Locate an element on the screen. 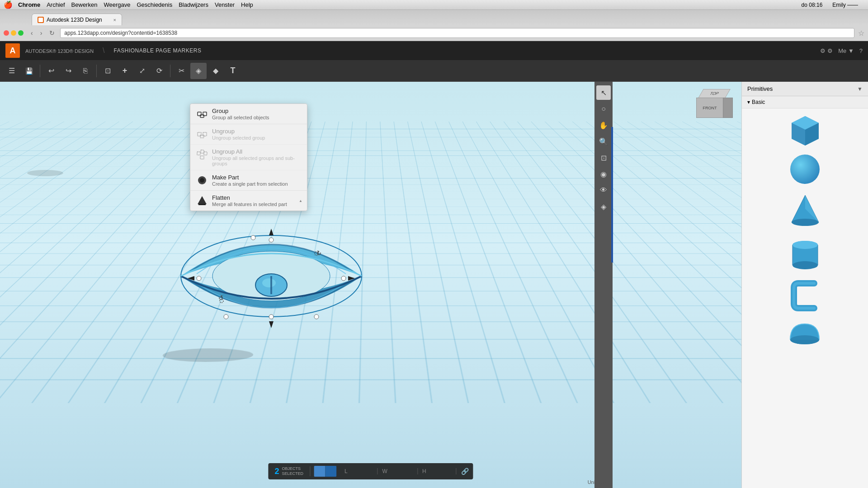 The image size is (868, 488). panel-title: Primitives is located at coordinates (802, 89).